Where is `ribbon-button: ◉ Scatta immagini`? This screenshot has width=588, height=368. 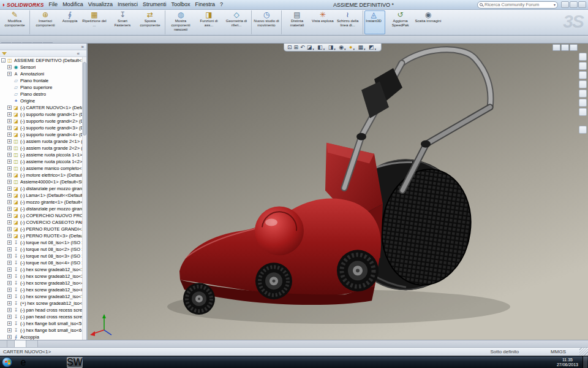
ribbon-button: ◉ Scatta immagini is located at coordinates (429, 22).